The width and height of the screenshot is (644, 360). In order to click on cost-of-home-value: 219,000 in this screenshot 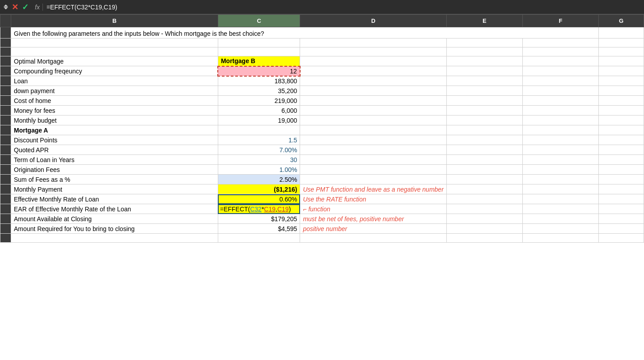, I will do `click(258, 101)`.